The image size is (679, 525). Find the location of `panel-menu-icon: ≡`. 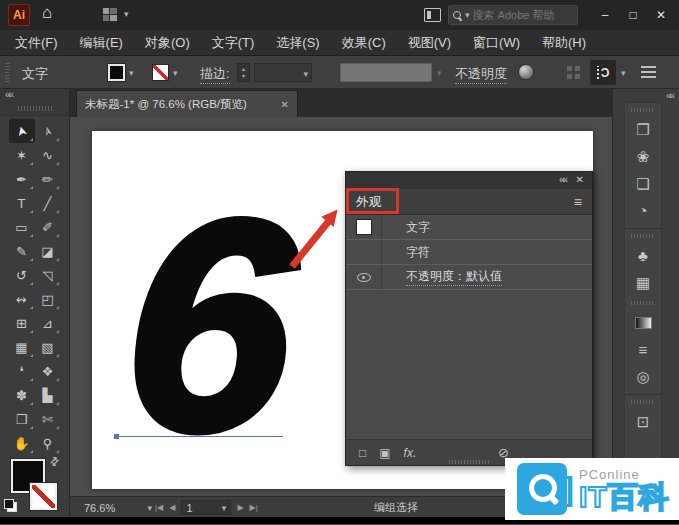

panel-menu-icon: ≡ is located at coordinates (578, 202).